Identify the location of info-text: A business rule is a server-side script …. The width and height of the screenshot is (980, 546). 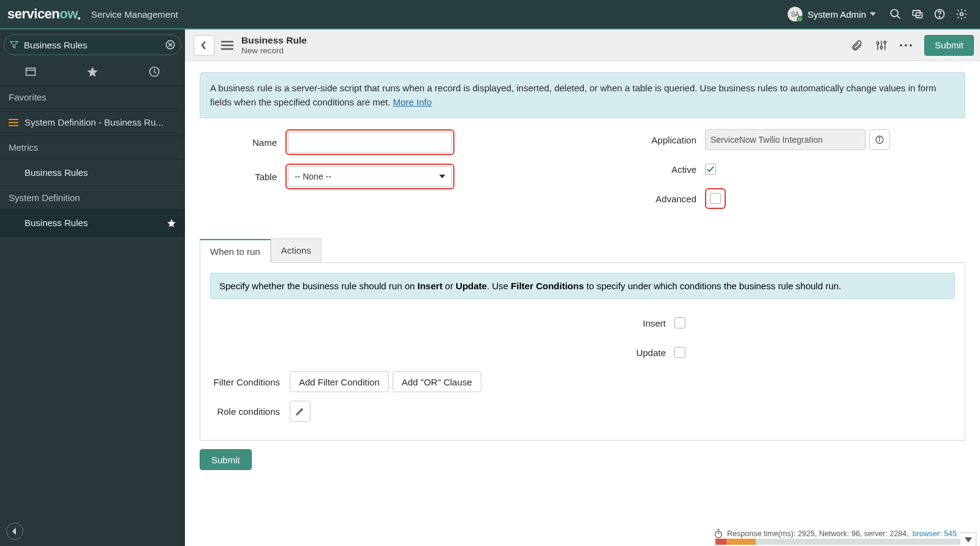
(573, 95).